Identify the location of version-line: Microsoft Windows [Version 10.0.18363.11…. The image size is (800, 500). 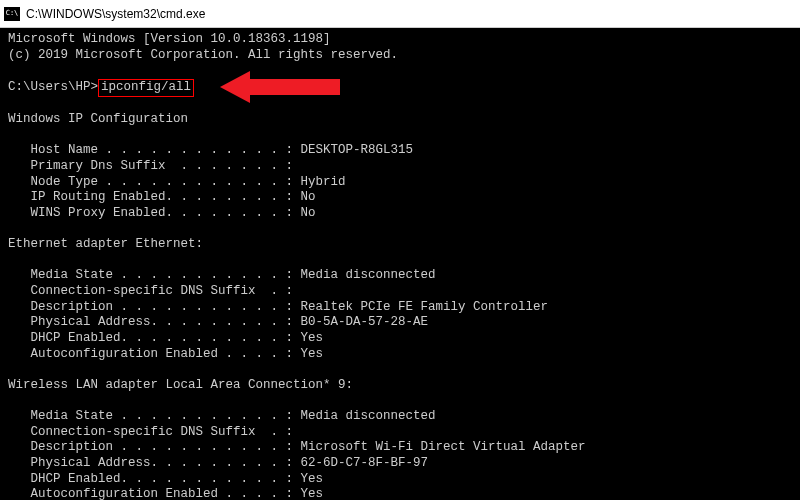
(170, 39).